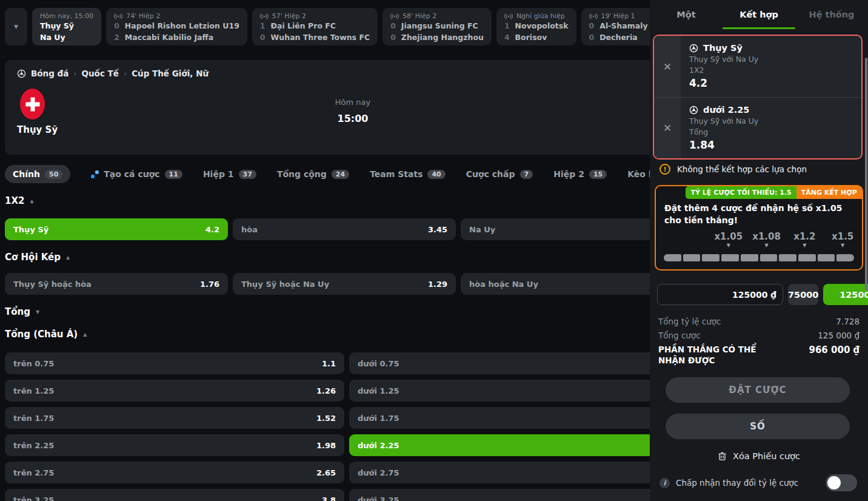 The width and height of the screenshot is (868, 501). I want to click on home-team-name: Thụy Sỹ, so click(38, 130).